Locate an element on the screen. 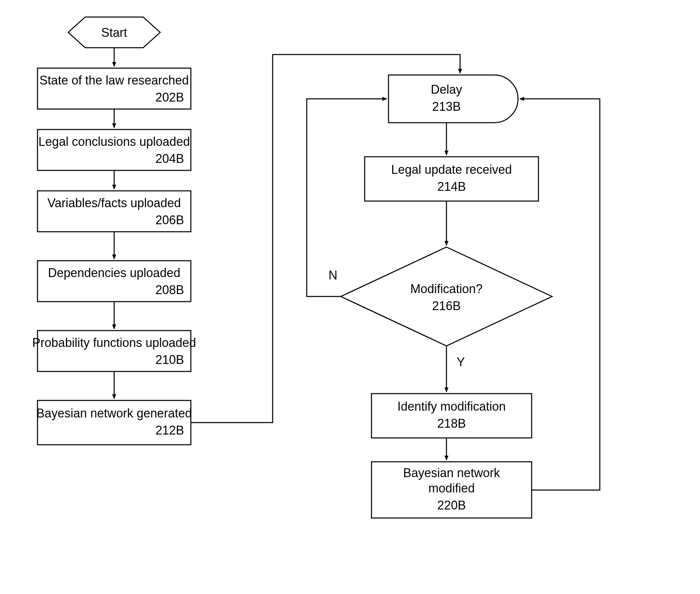  node-210b-text: Probability functions uploaded is located at coordinates (114, 343).